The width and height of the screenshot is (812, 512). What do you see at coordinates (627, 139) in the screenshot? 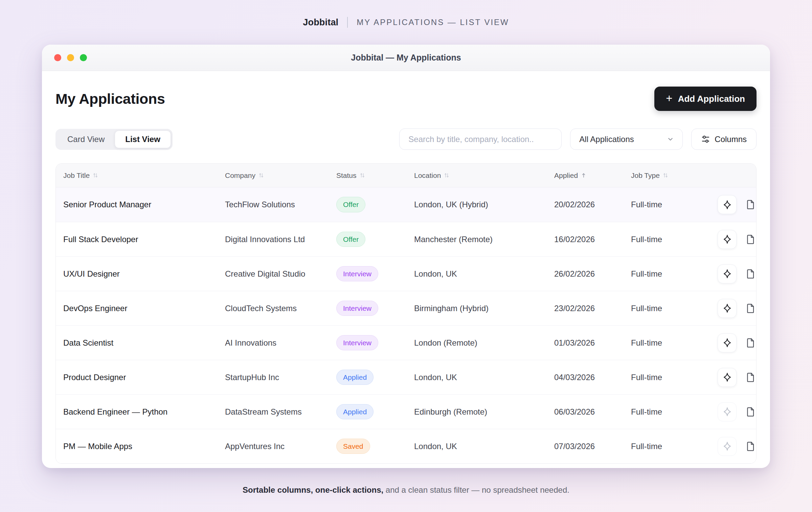
I see `status-filter-select: All Applications` at bounding box center [627, 139].